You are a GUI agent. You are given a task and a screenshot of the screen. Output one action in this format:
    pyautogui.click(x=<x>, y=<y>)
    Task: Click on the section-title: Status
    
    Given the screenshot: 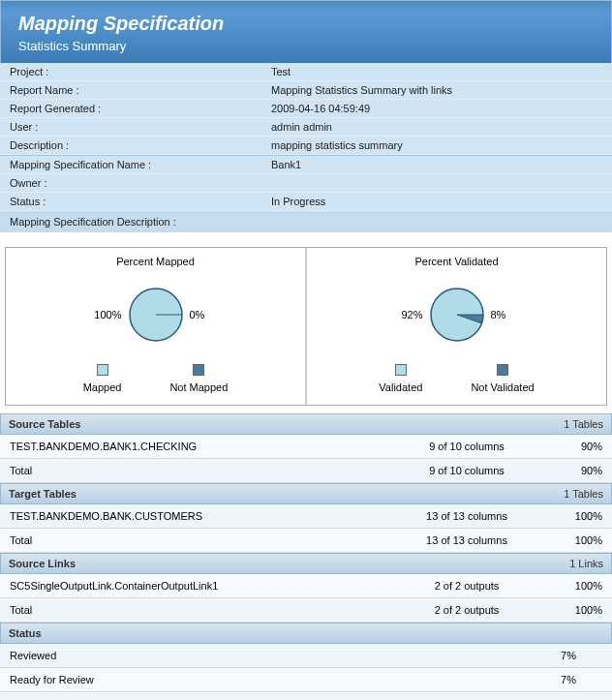 What is the action you would take?
    pyautogui.click(x=25, y=633)
    